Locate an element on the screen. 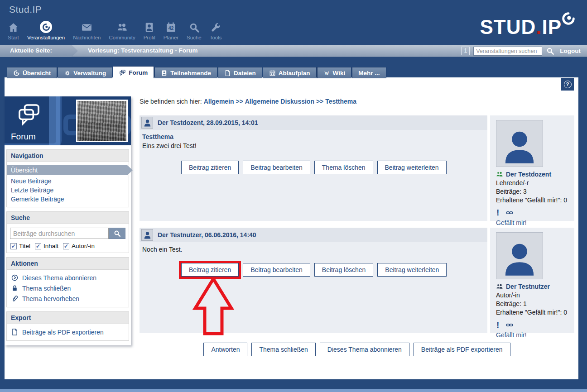 Image resolution: width=587 pixels, height=392 pixels. action-subscribe-topic: Dieses Thema abonnieren is located at coordinates (68, 278).